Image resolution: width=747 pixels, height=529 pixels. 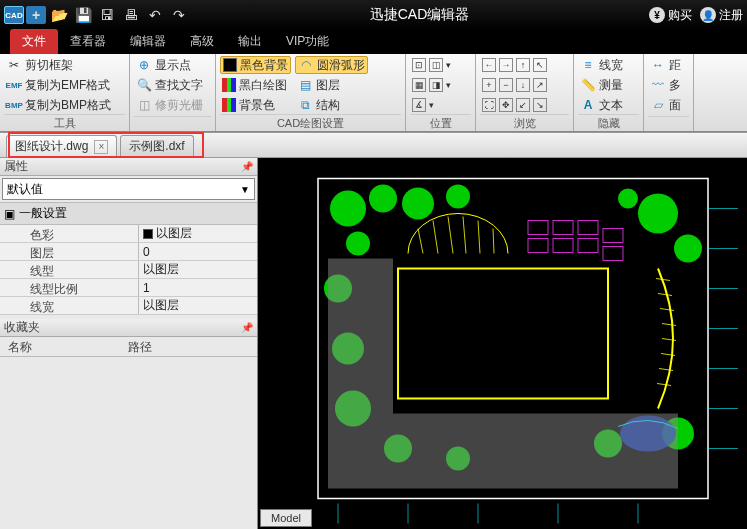 I want to click on ribbon: ✂剪切框架 EMF复制为EMF格式 BMP复制为BMP格式 工具 ⊕显示点 🔍查…, so click(x=374, y=93).